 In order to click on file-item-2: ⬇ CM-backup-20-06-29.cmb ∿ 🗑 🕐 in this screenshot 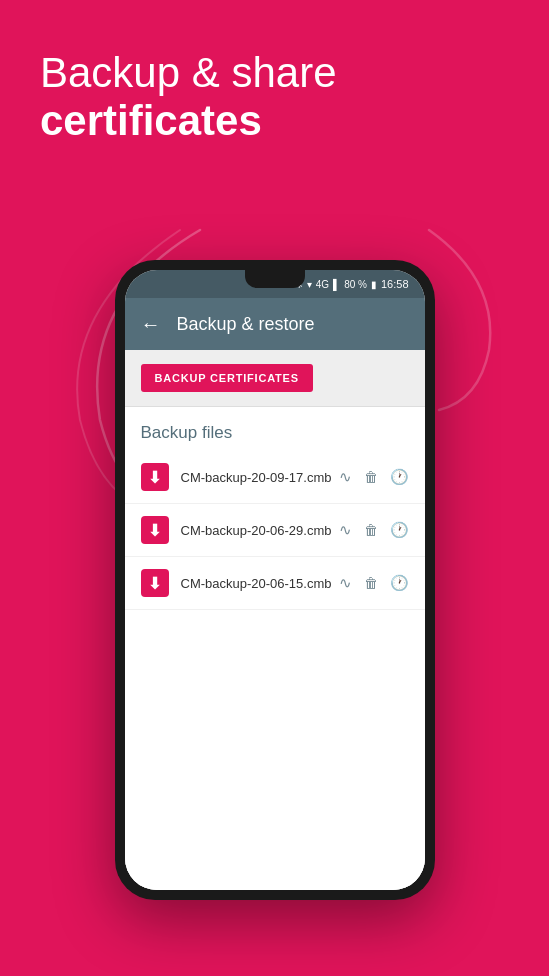, I will do `click(275, 530)`.